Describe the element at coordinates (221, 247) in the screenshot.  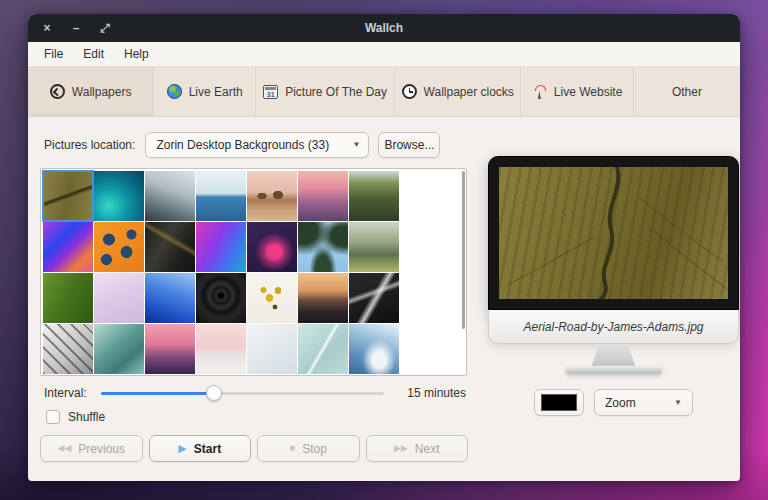
I see `thumbnail-abstract-wave` at that location.